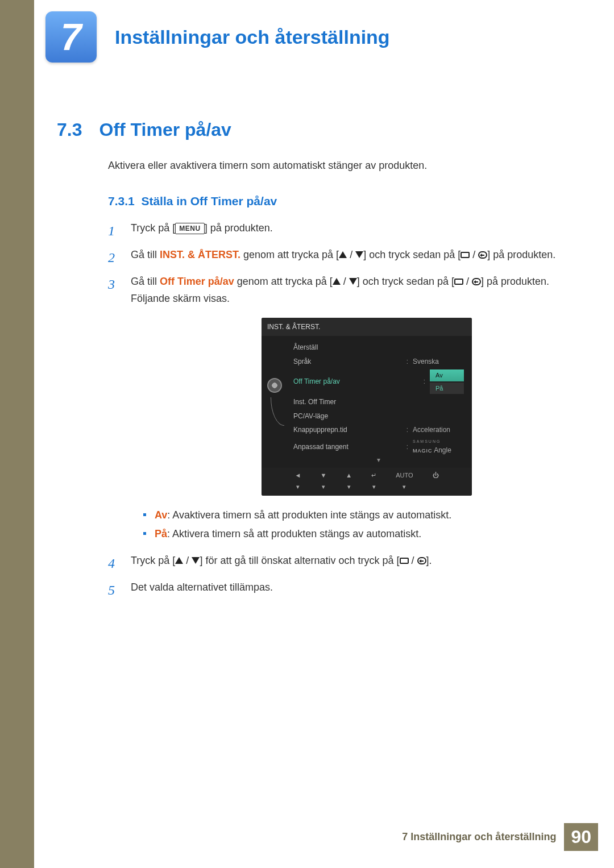 The width and height of the screenshot is (614, 868). Describe the element at coordinates (113, 284) in the screenshot. I see `step-number: 3` at that location.